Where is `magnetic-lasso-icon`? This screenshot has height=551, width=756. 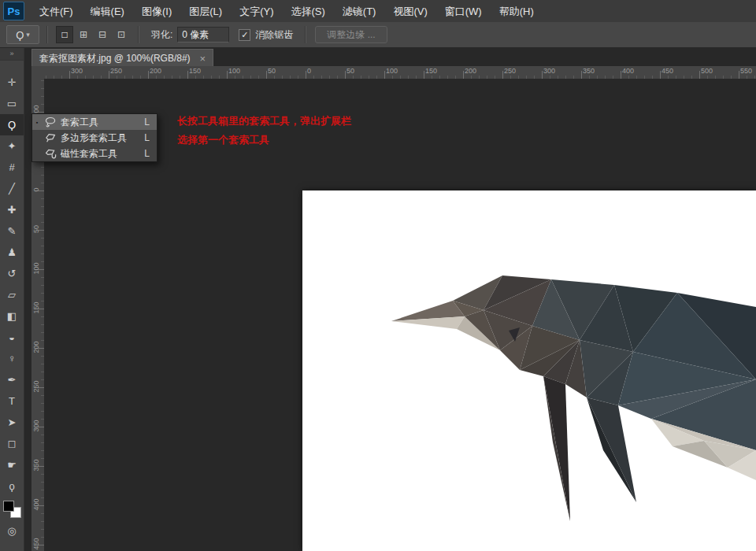 magnetic-lasso-icon is located at coordinates (50, 153).